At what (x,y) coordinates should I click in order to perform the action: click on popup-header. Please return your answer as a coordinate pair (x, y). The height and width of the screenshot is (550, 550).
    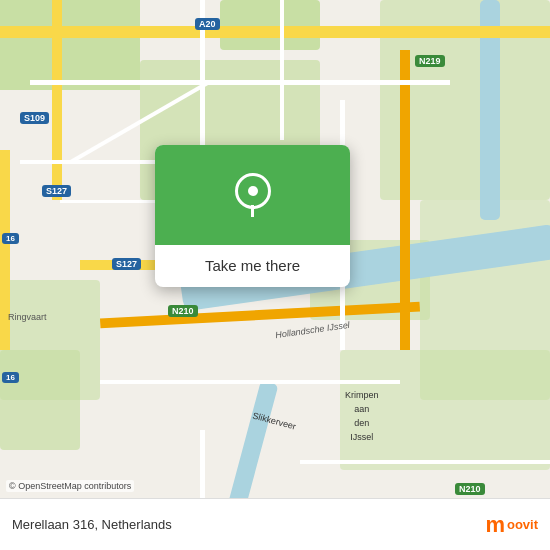
    Looking at the image, I should click on (252, 195).